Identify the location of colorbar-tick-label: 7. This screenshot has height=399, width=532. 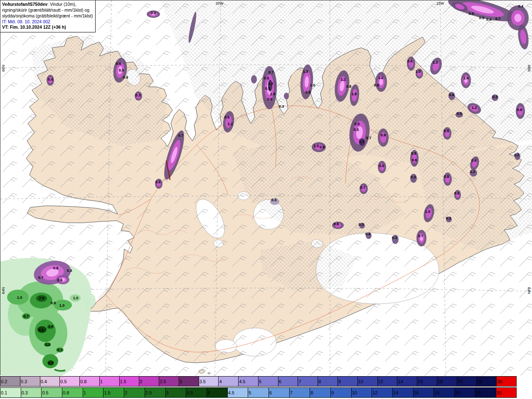
(291, 393).